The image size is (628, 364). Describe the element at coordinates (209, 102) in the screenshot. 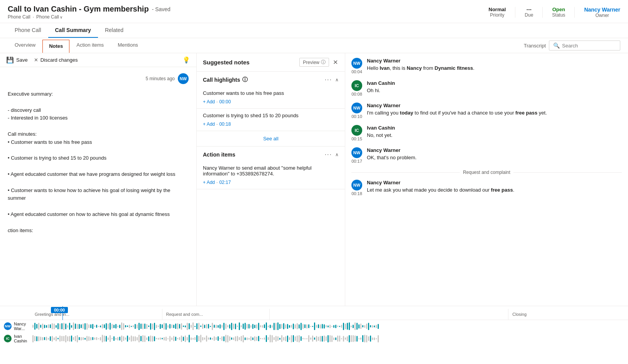

I see `highlight-add-button-1: + Add` at that location.